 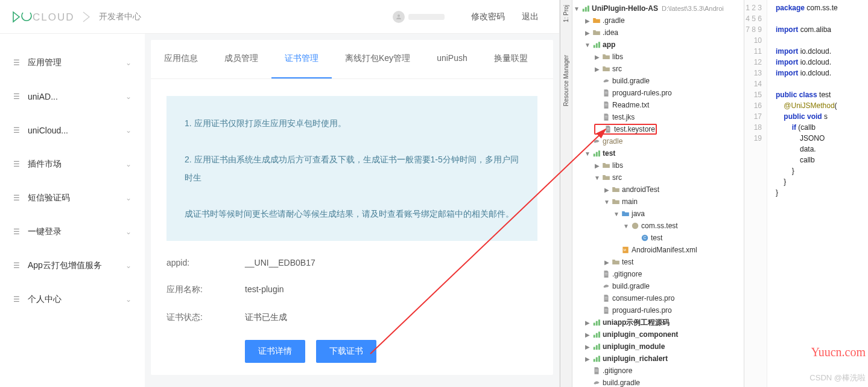 What do you see at coordinates (658, 105) in the screenshot?
I see `tree-node: Readme.txt` at bounding box center [658, 105].